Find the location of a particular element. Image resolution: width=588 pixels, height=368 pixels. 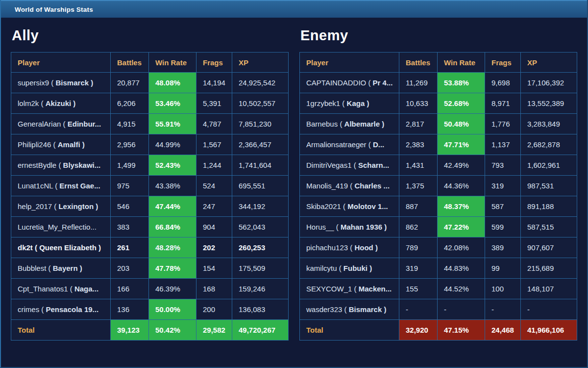

player-name: GeneralArian ( is located at coordinates (43, 124).